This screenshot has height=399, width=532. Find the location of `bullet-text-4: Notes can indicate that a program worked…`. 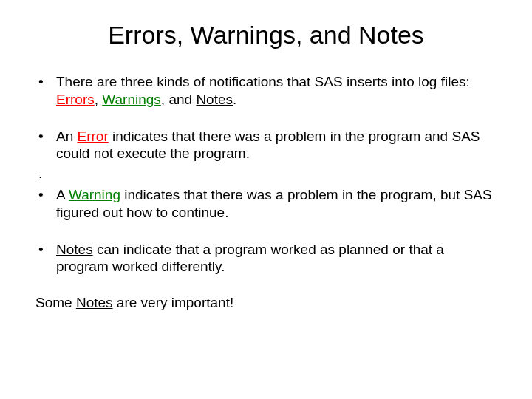

bullet-text-4: Notes can indicate that a program worked… is located at coordinates (276, 259).